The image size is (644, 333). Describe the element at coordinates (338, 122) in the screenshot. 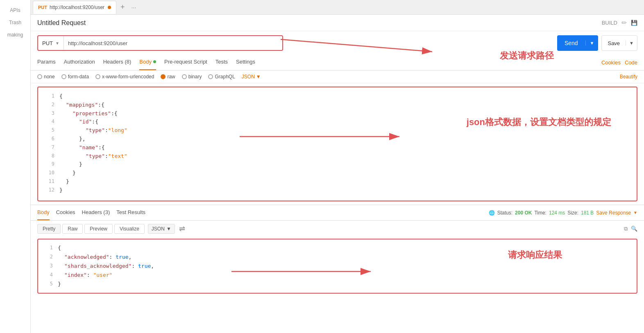

I see `code-line-4: 4 "id":{` at that location.